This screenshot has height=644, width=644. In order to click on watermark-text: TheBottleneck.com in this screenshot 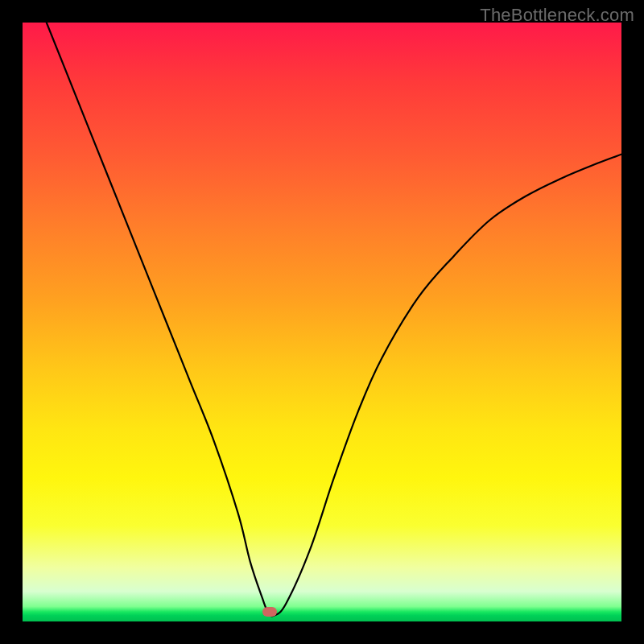, I will do `click(557, 15)`.